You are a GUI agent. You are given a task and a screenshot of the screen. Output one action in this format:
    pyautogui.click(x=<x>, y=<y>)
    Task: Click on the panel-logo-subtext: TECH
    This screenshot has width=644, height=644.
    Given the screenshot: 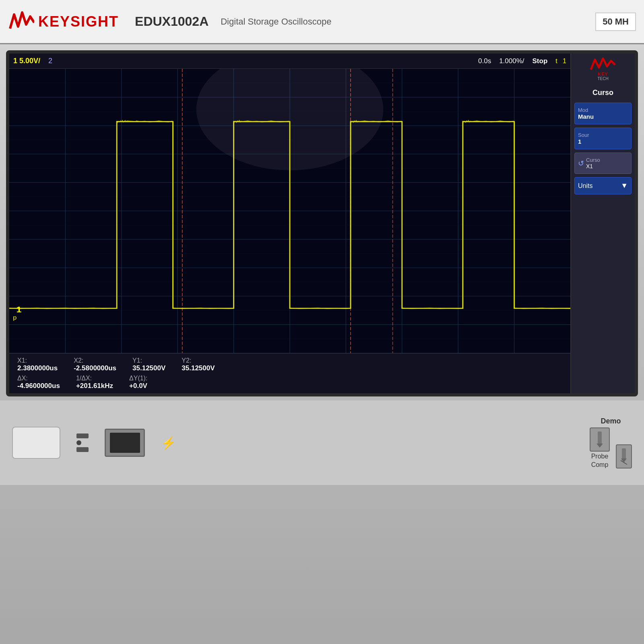 What is the action you would take?
    pyautogui.click(x=603, y=79)
    